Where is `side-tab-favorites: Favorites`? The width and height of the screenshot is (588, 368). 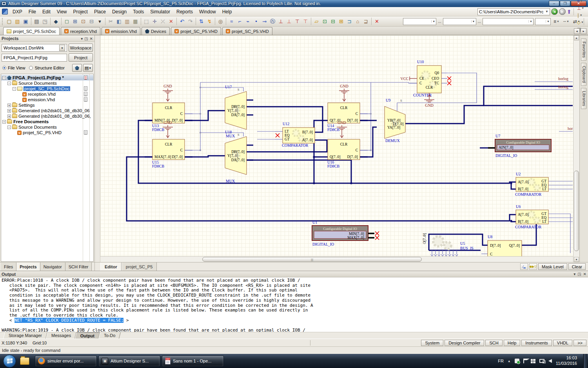
side-tab-favorites: Favorites is located at coordinates (584, 49).